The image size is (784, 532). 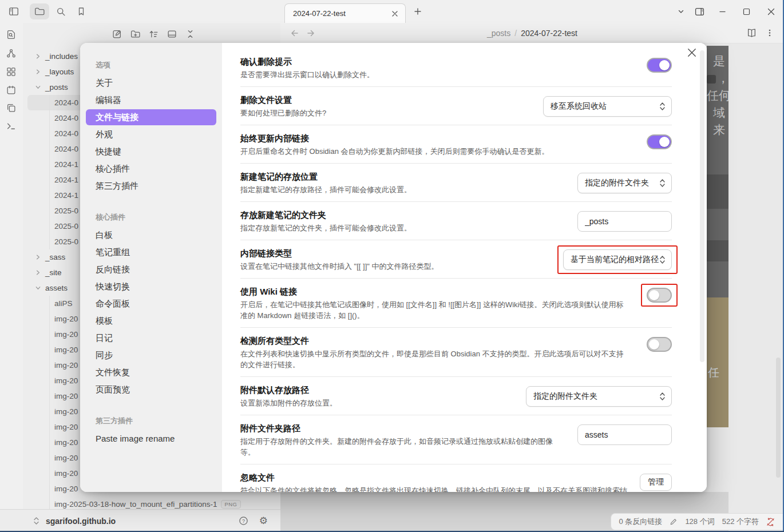 What do you see at coordinates (151, 252) in the screenshot?
I see `settings-tab: 笔记重组` at bounding box center [151, 252].